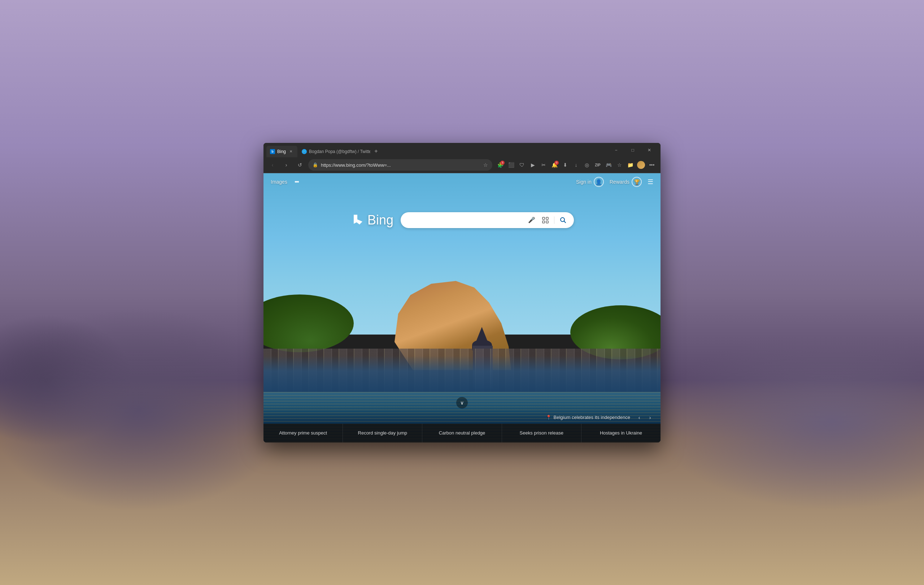 The height and width of the screenshot is (585, 924). I want to click on location-info: 📍 Belgium celebrates its independence, so click(588, 417).